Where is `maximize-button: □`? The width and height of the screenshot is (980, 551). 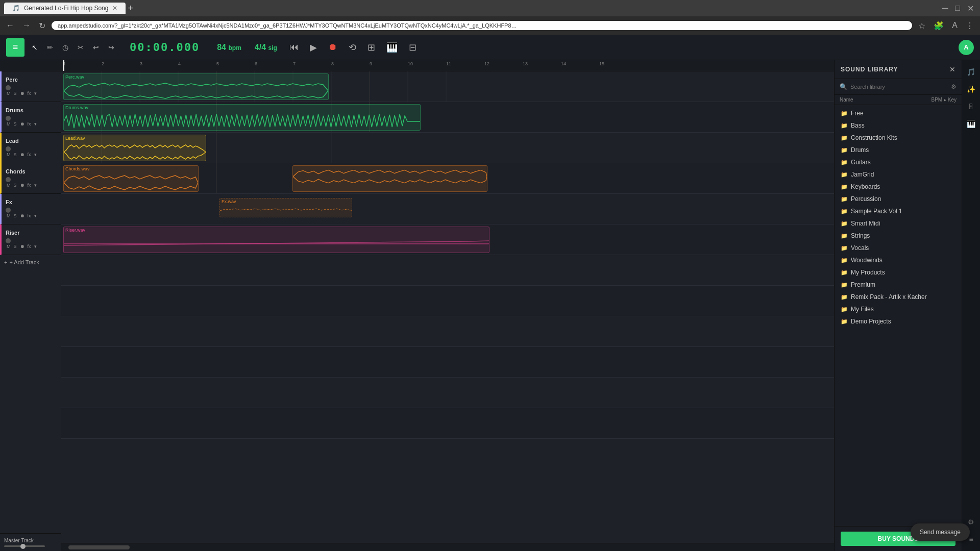 maximize-button: □ is located at coordinates (958, 8).